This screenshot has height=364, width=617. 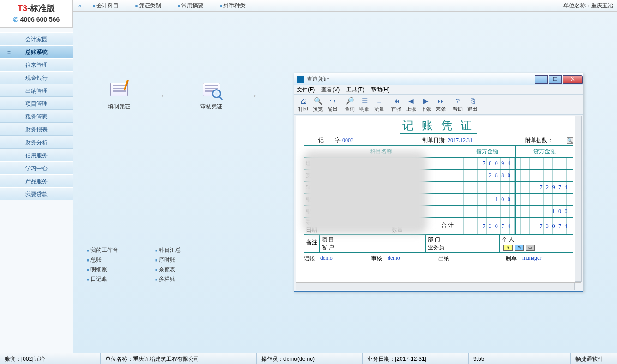 What do you see at coordinates (211, 96) in the screenshot?
I see `audit-voucher-block: 审核凭证` at bounding box center [211, 96].